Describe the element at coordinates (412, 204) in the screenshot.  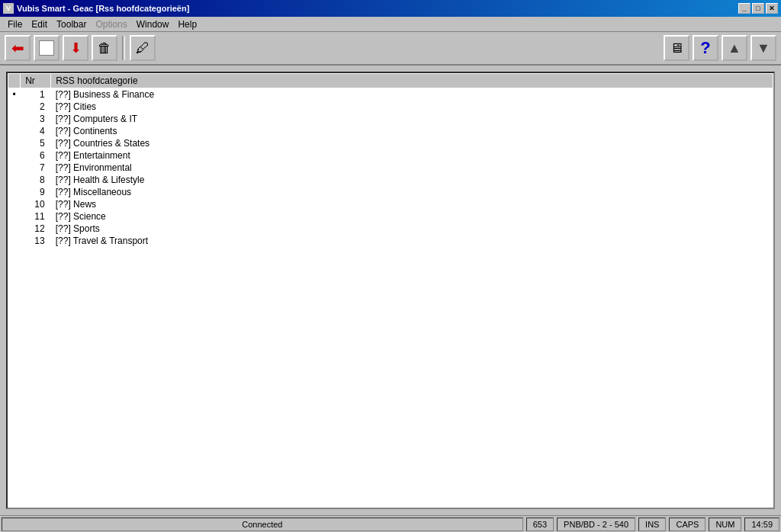
I see `row-categorie: [??] News` at that location.